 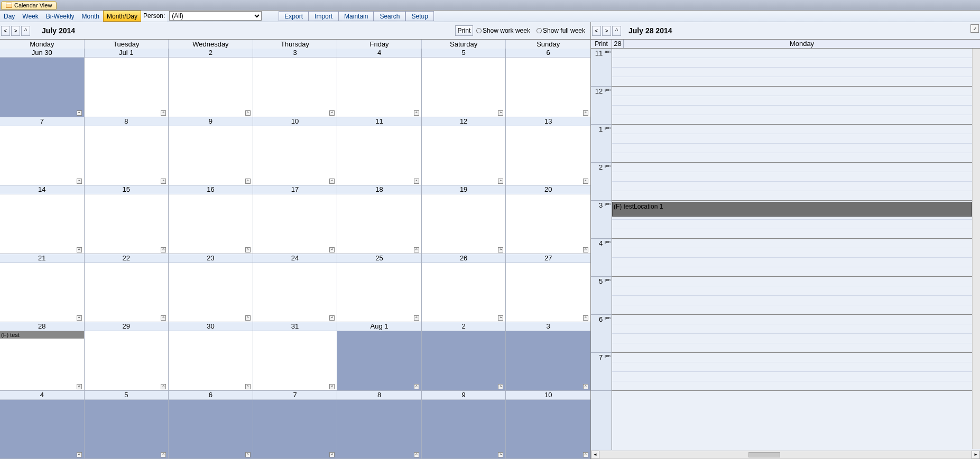 What do you see at coordinates (464, 190) in the screenshot?
I see `day-number: 19` at bounding box center [464, 190].